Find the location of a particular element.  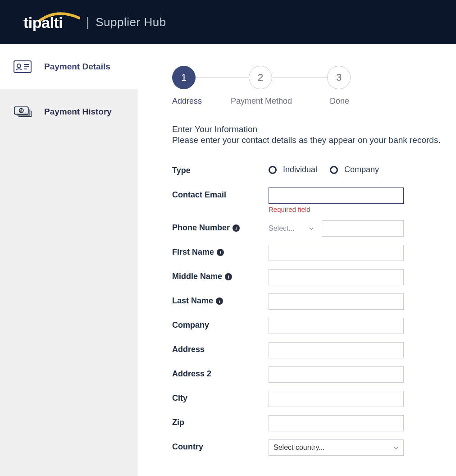

step-3: 3 is located at coordinates (339, 78).